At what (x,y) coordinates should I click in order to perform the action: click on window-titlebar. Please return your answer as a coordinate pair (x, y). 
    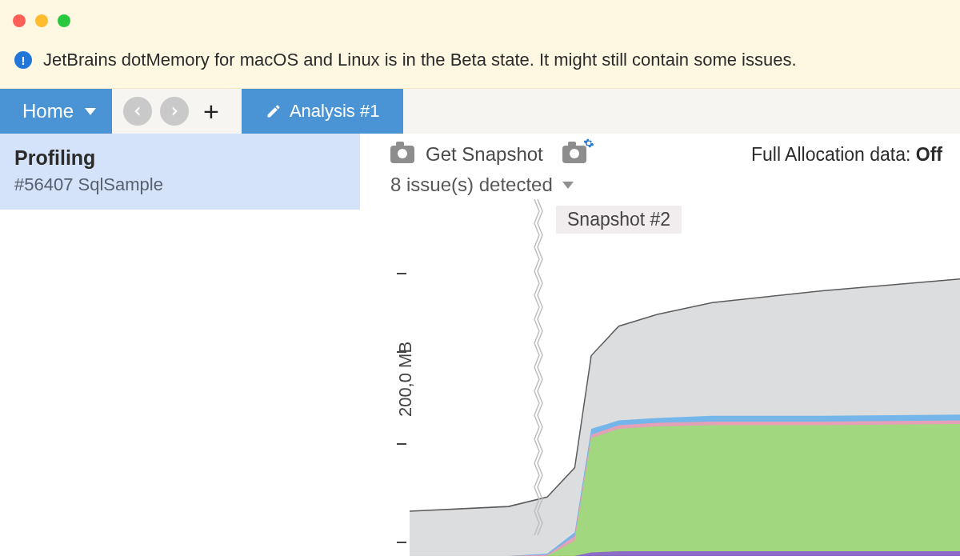
    Looking at the image, I should click on (480, 21).